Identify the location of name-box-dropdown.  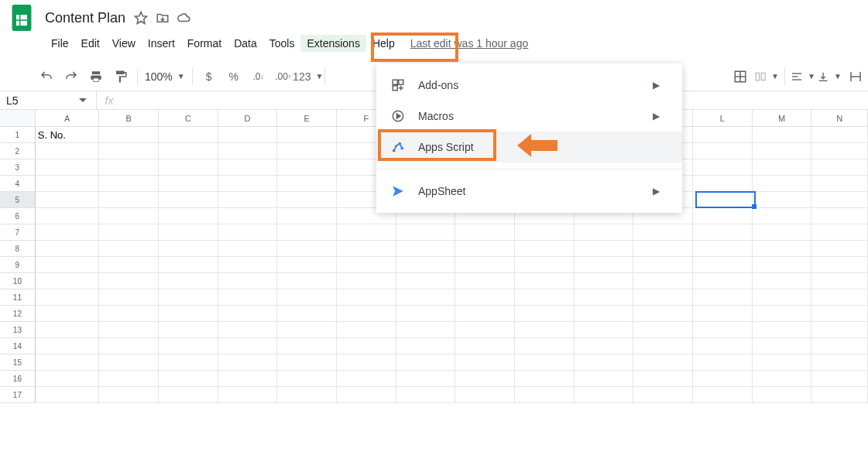
(68, 101).